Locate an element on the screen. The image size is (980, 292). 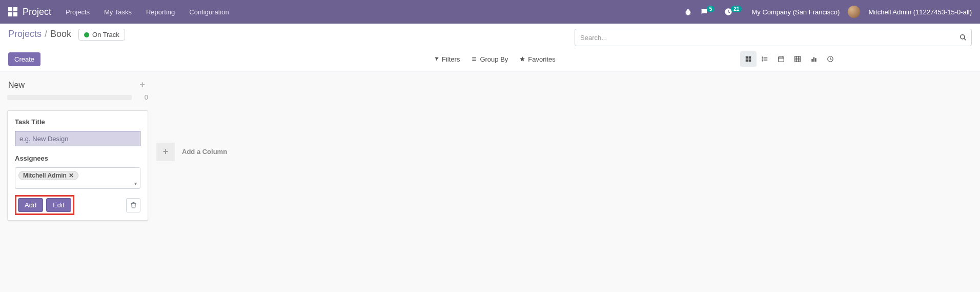
assignee-tag: Mitchell Admin ✕ is located at coordinates (48, 176).